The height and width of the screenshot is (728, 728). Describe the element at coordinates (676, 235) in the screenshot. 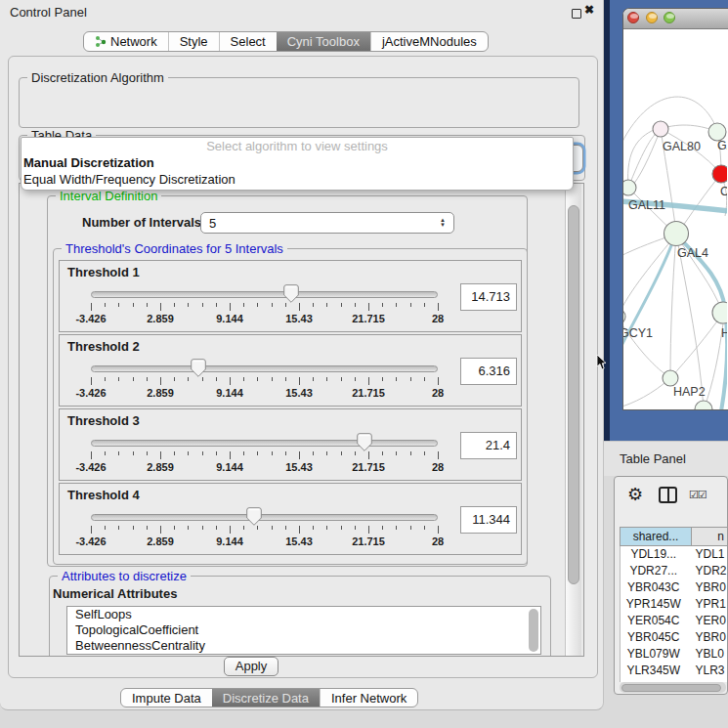

I see `network-node-gal4` at that location.